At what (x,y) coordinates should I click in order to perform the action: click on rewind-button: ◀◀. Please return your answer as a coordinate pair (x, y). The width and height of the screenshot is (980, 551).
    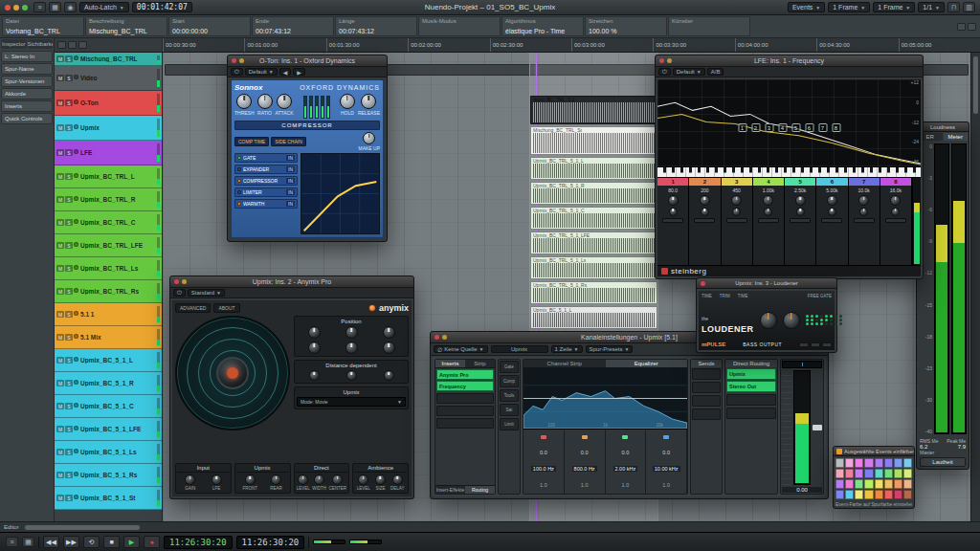
    Looking at the image, I should click on (52, 541).